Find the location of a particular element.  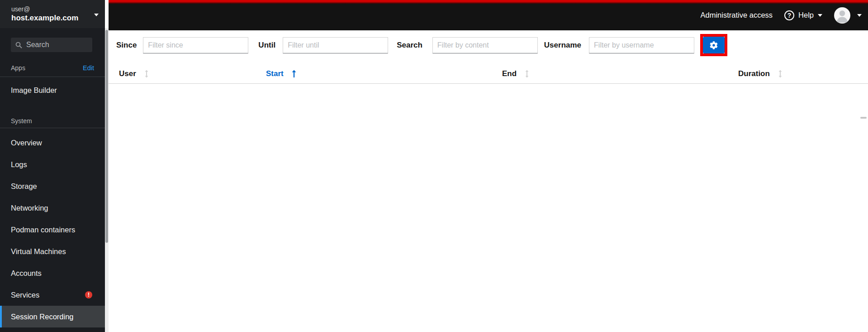

sidebar-search-input is located at coordinates (57, 45).